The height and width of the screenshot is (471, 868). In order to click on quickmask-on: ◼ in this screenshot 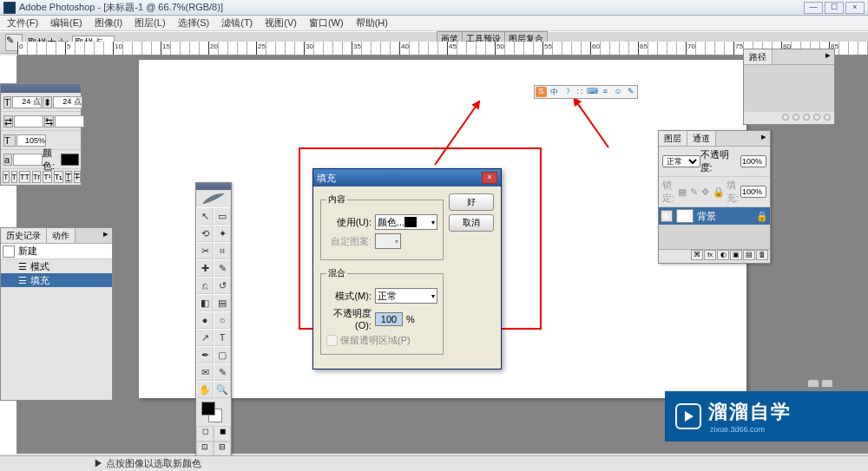, I will do `click(222, 434)`.